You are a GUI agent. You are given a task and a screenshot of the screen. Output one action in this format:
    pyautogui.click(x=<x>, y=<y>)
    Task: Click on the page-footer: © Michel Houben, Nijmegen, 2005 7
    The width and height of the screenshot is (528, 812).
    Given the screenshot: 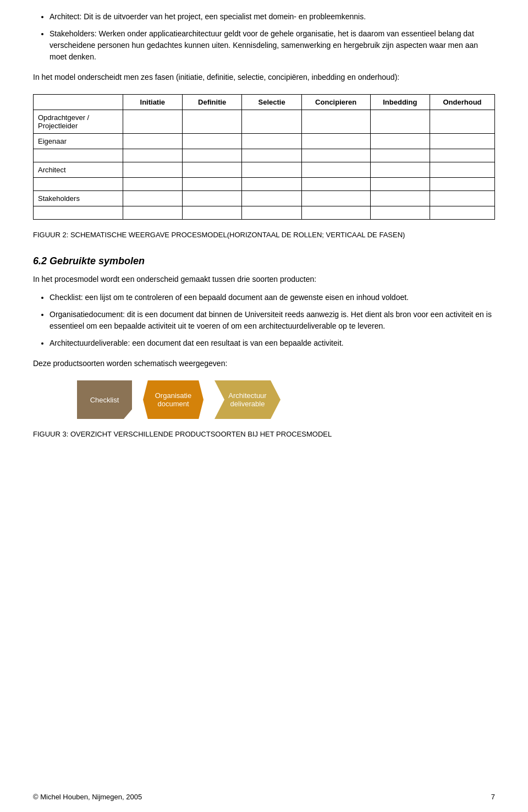 What is the action you would take?
    pyautogui.click(x=264, y=797)
    